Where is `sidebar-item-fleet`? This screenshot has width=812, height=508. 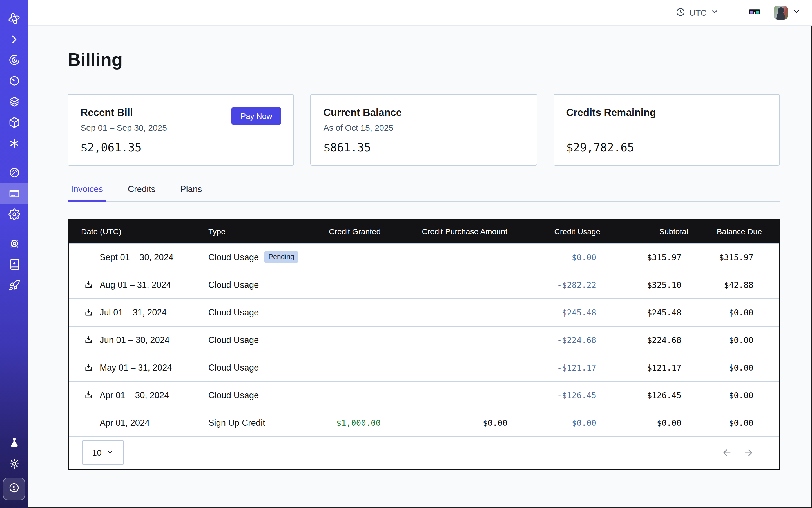 sidebar-item-fleet is located at coordinates (14, 244).